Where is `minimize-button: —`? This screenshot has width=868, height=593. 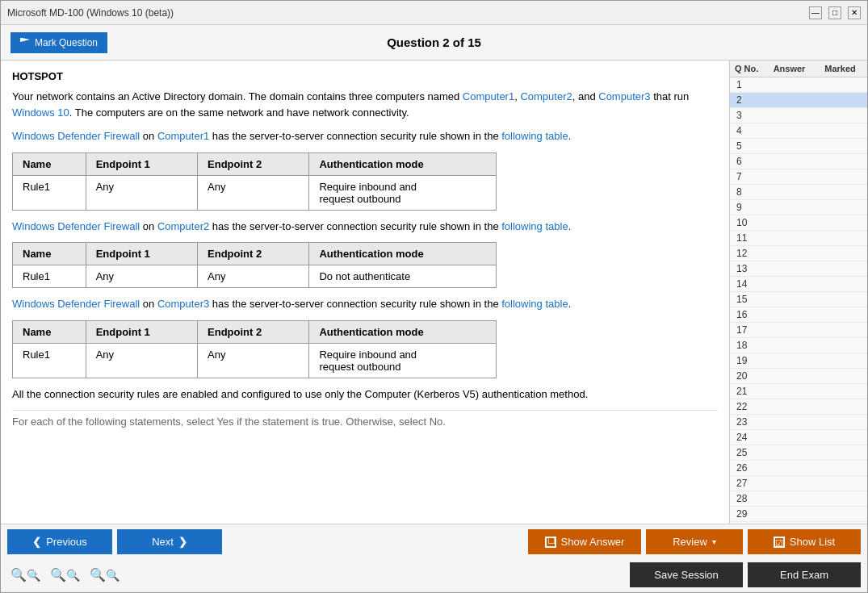
minimize-button: — is located at coordinates (816, 13).